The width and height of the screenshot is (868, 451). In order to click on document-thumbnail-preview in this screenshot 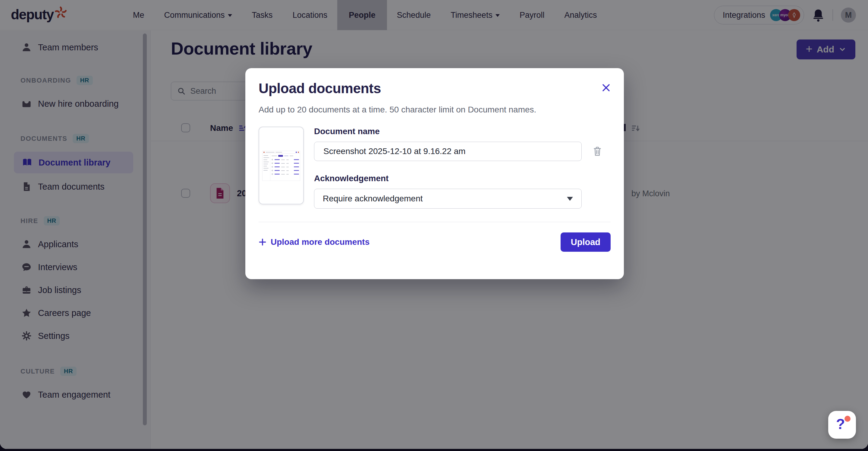, I will do `click(281, 166)`.